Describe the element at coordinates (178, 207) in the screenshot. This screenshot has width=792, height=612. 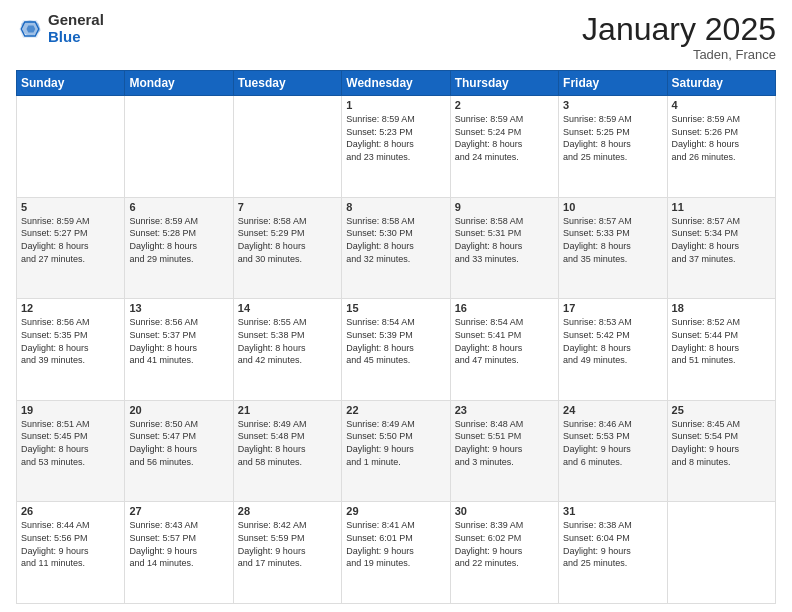
I see `day-number: 6` at that location.